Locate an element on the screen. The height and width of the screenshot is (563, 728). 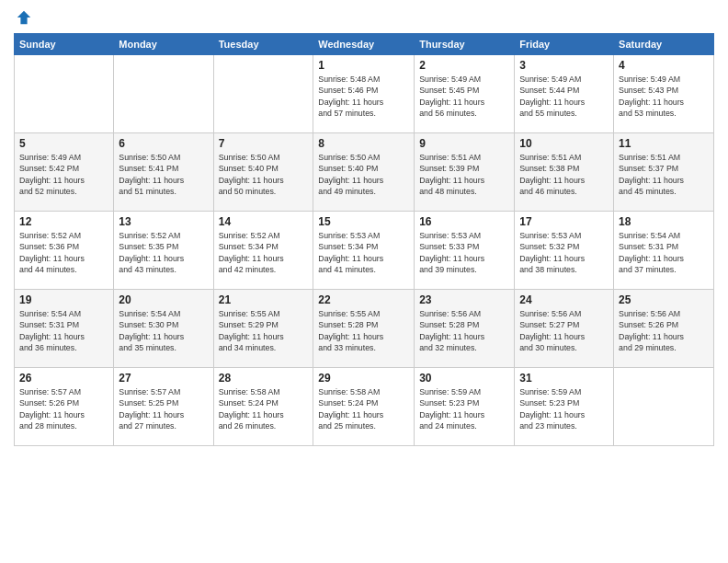
weekday-header-wednesday: Wednesday is located at coordinates (364, 44).